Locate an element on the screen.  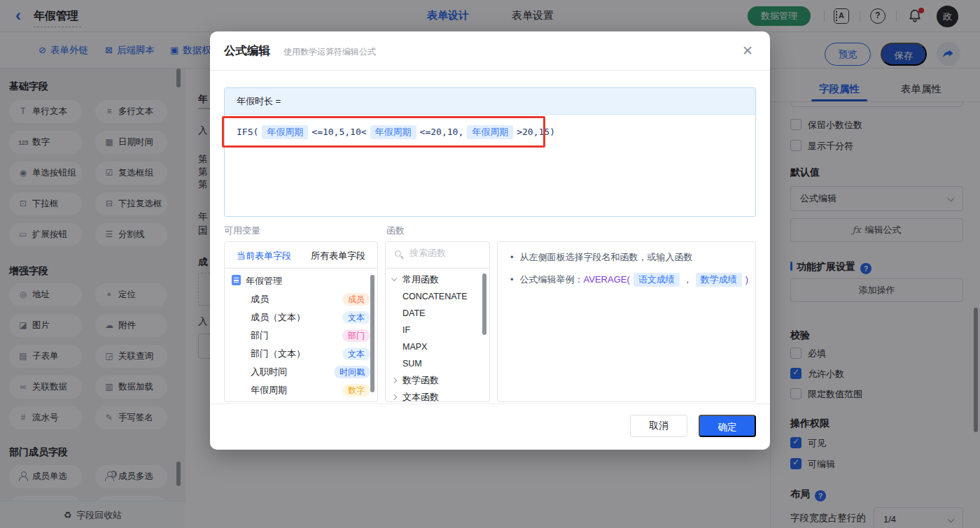
functions-label: 函数 is located at coordinates (396, 231).